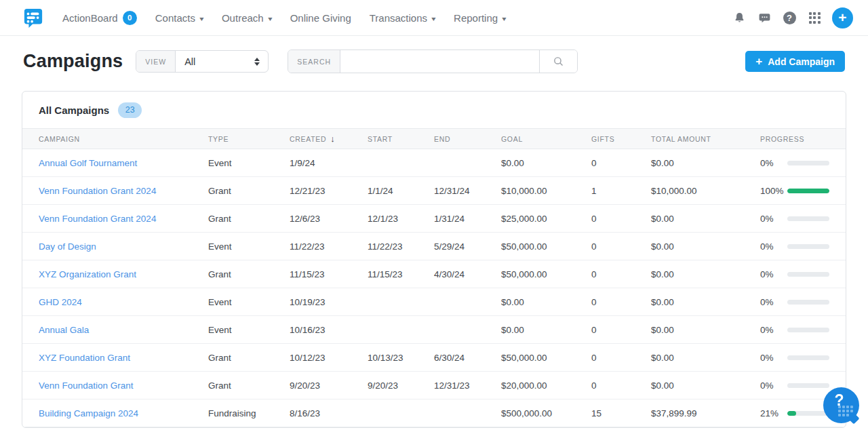  Describe the element at coordinates (88, 414) in the screenshot. I see `campaign-link: Building Campaign 2024` at that location.